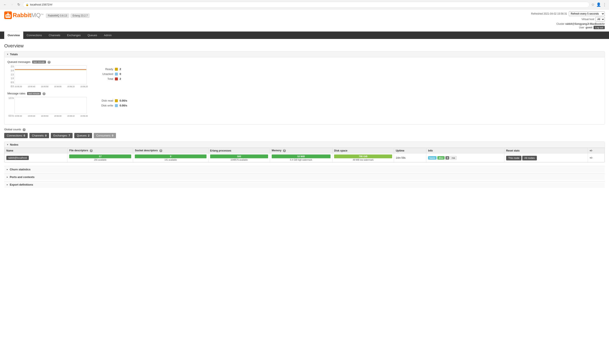 Image resolution: width=609 pixels, height=364 pixels. Describe the element at coordinates (410, 151) in the screenshot. I see `col-uptime: Uptime` at that location.